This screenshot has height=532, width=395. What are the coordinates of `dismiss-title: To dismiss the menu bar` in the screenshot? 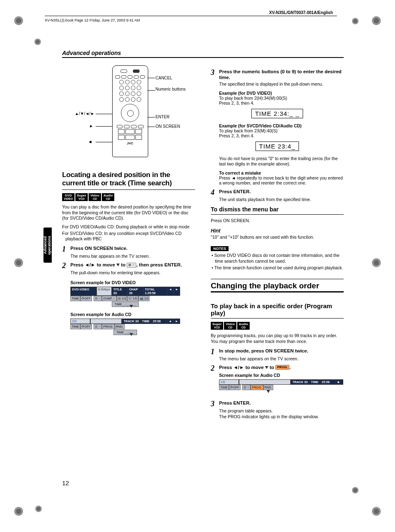 It's located at (277, 209).